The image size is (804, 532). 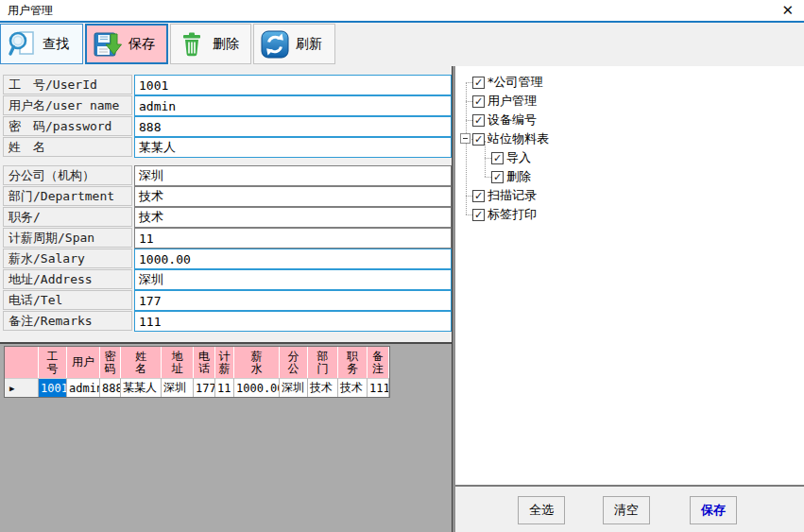 I want to click on refresh-button-label: 刷新, so click(x=309, y=44).